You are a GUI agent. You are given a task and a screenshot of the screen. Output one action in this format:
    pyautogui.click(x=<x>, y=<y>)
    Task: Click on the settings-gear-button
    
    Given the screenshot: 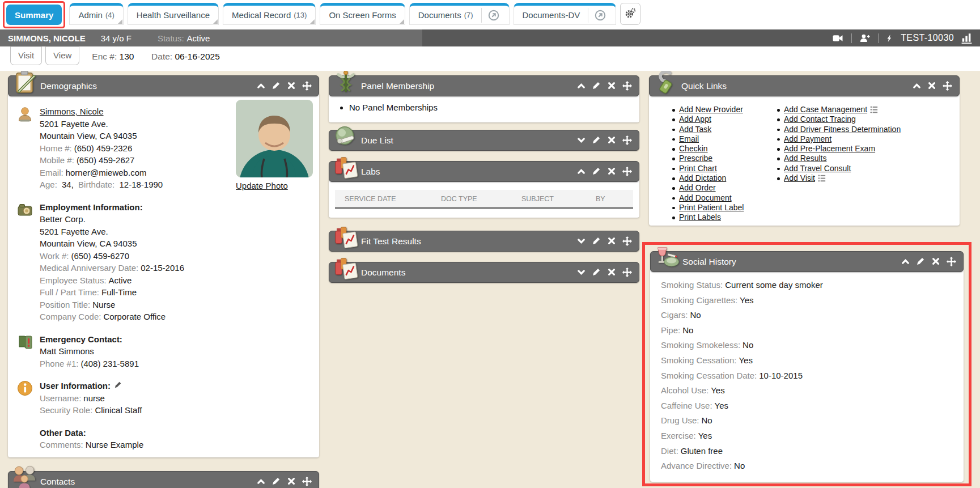 What is the action you would take?
    pyautogui.click(x=630, y=14)
    